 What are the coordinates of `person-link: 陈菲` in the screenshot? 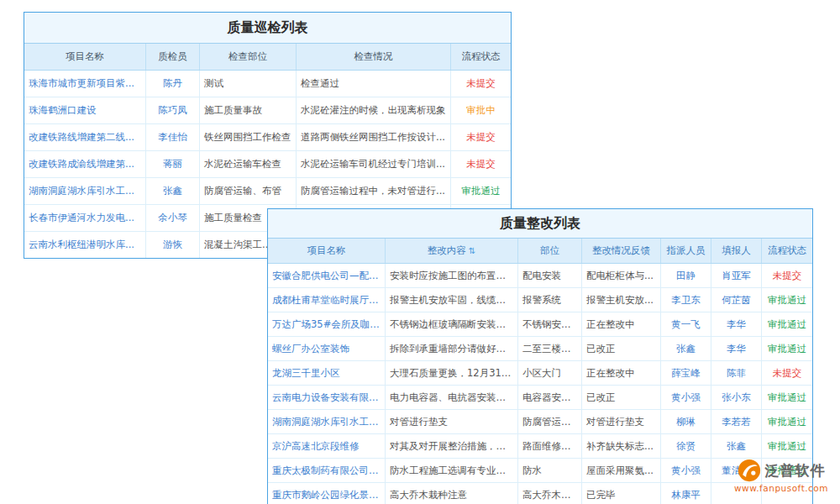 It's located at (737, 373).